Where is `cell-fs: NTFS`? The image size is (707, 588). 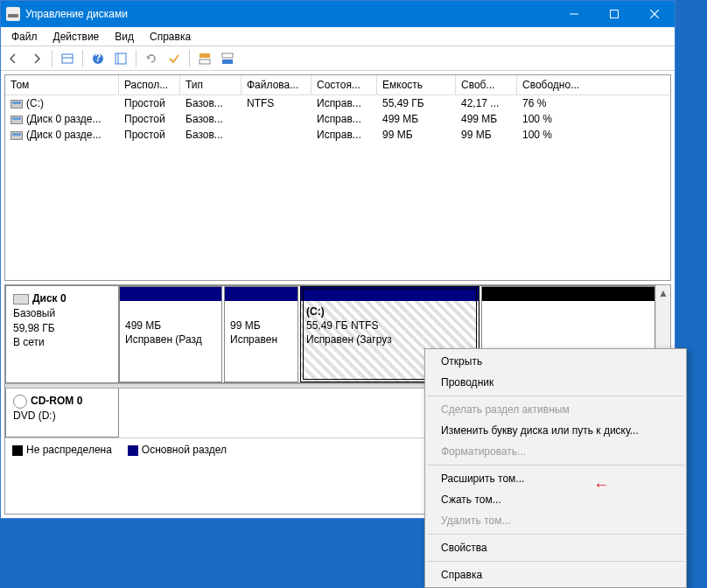
cell-fs: NTFS is located at coordinates (276, 103).